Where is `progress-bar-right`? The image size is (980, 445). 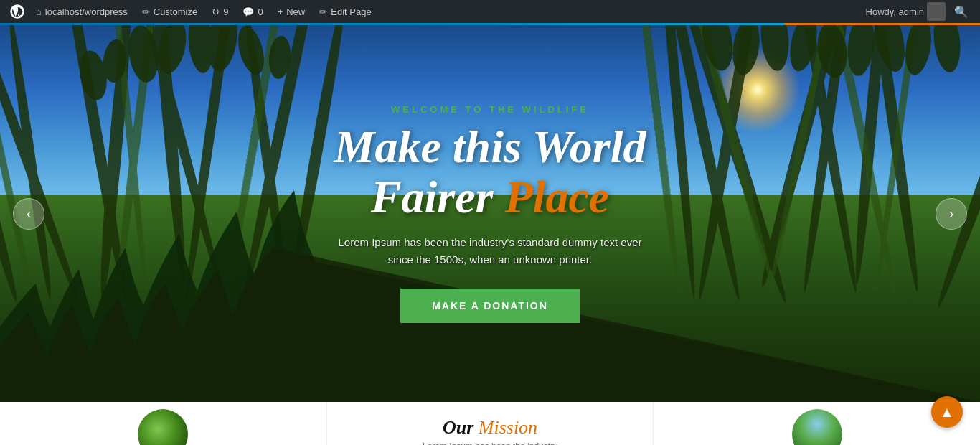
progress-bar-right is located at coordinates (882, 24).